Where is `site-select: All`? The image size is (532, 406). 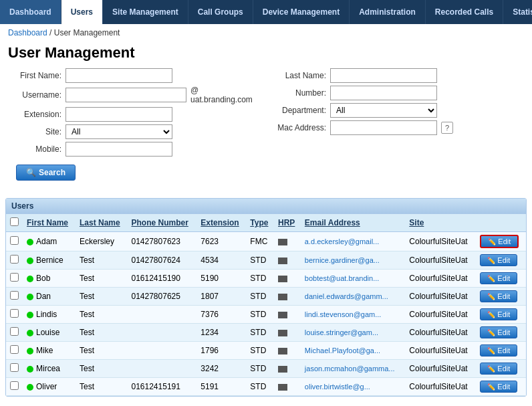
site-select: All is located at coordinates (119, 132).